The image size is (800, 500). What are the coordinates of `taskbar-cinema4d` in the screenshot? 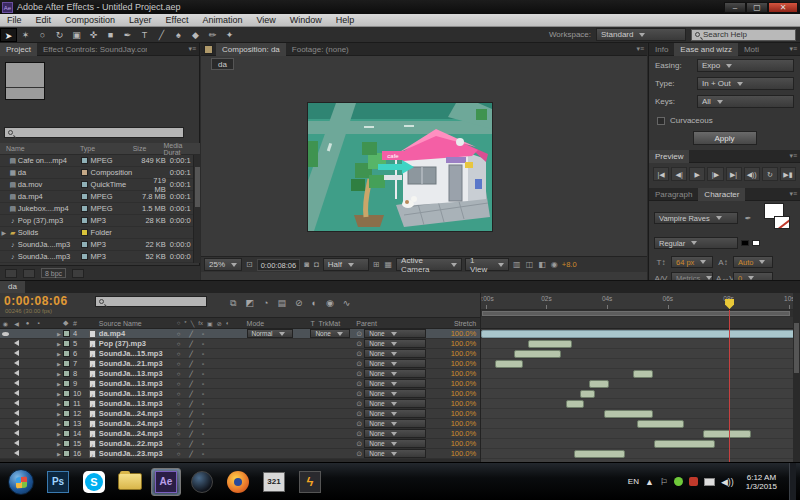 It's located at (202, 482).